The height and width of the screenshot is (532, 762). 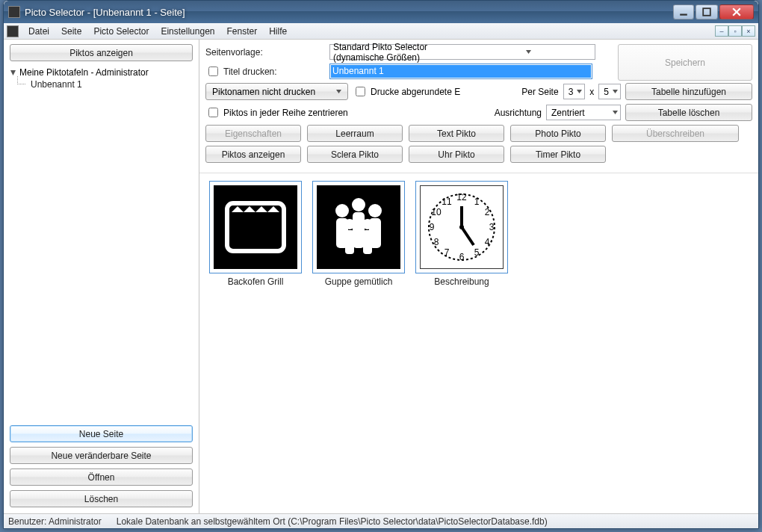 What do you see at coordinates (55, 522) in the screenshot?
I see `status-user: Benutzer: Administrator` at bounding box center [55, 522].